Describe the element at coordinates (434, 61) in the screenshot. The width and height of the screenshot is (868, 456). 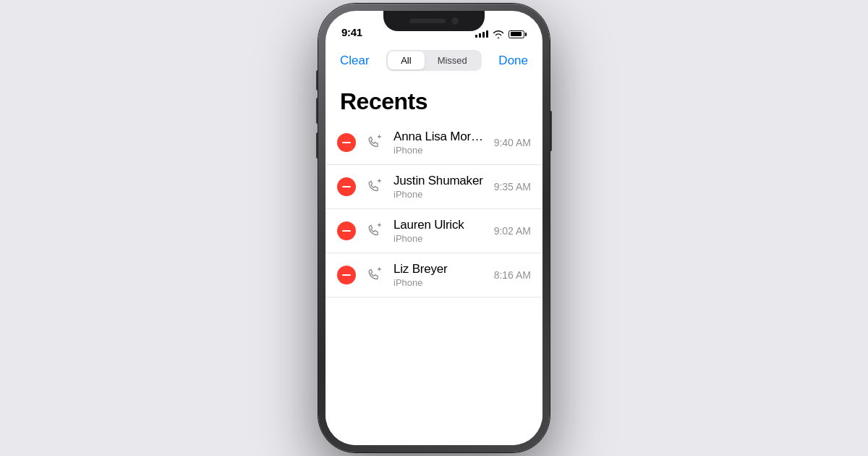
I see `segment-control: All Missed` at that location.